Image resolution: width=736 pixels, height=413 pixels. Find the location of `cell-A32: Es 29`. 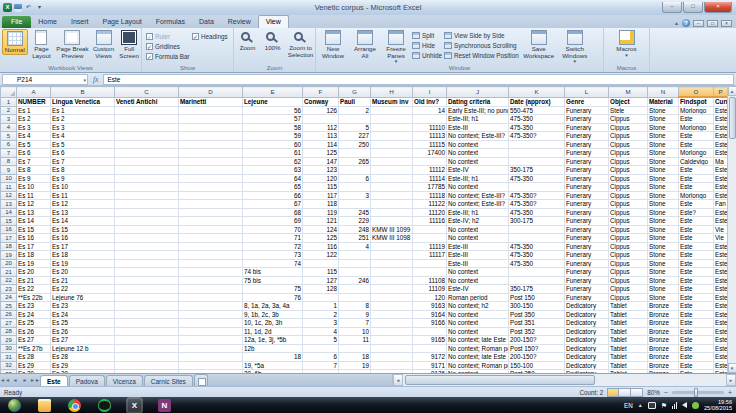

cell-A32: Es 29 is located at coordinates (34, 366).